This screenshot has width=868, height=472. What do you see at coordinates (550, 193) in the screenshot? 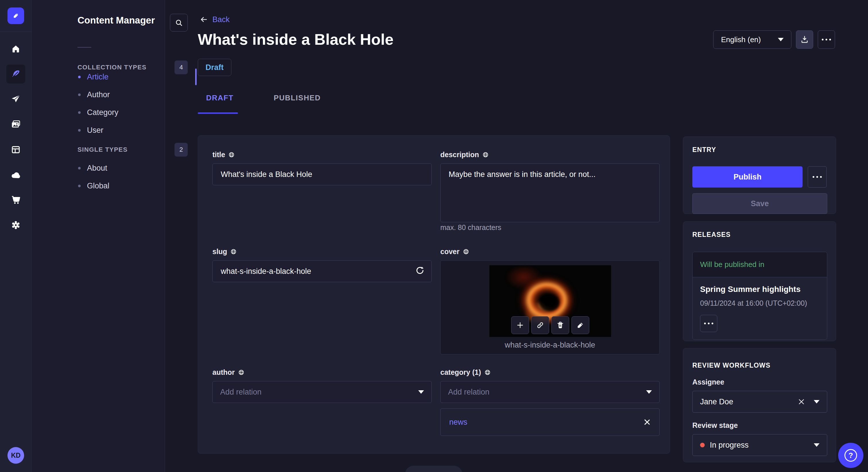
I see `description-textarea: Maybe the answer is in this article, or …` at bounding box center [550, 193].